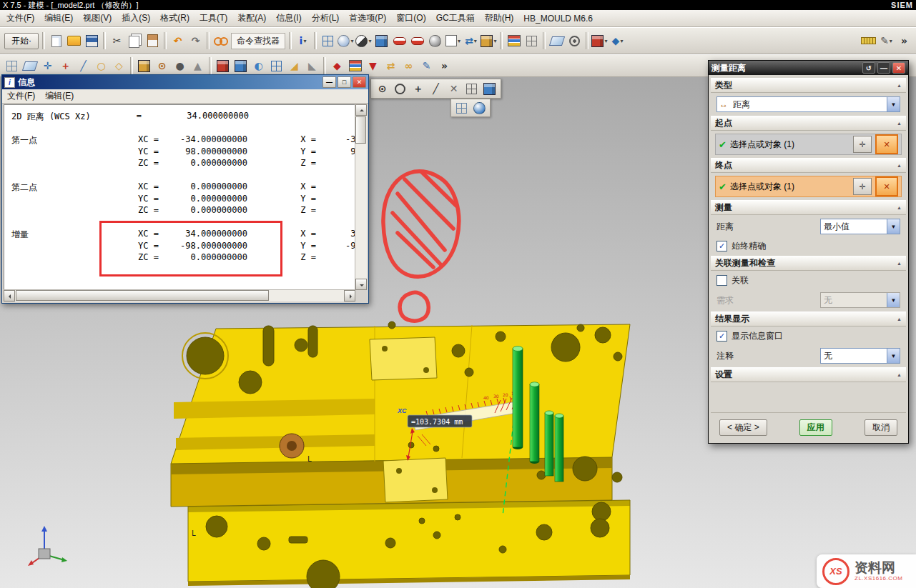 This screenshot has height=588, width=916. Describe the element at coordinates (83, 66) in the screenshot. I see `line-icon: ╱` at that location.